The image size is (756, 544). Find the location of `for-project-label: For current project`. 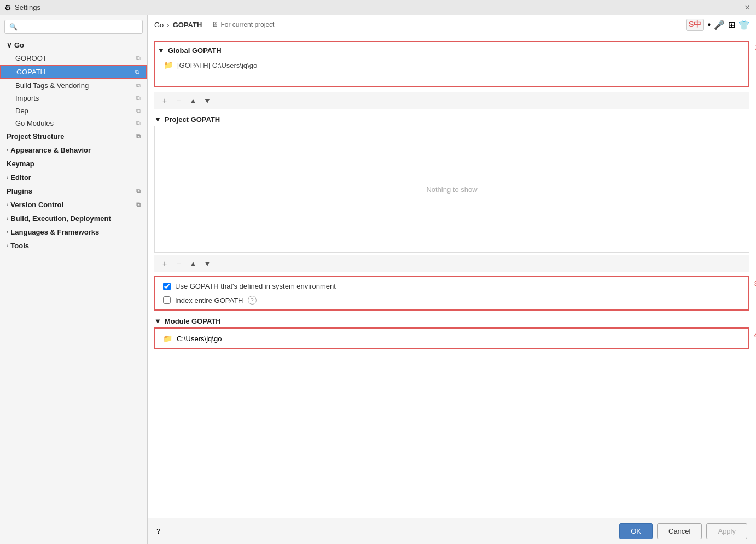

for-project-label: For current project is located at coordinates (247, 25).